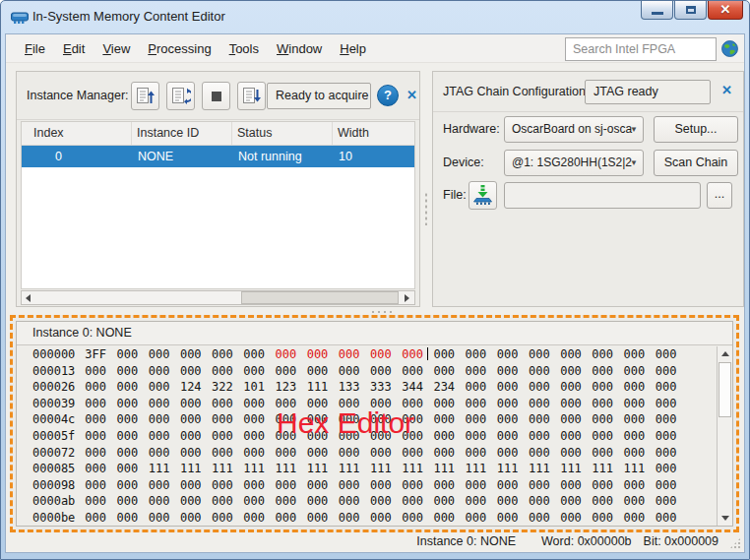  What do you see at coordinates (574, 163) in the screenshot?
I see `device-select: @1: 1SG280HH(1S2|2 ▼` at bounding box center [574, 163].